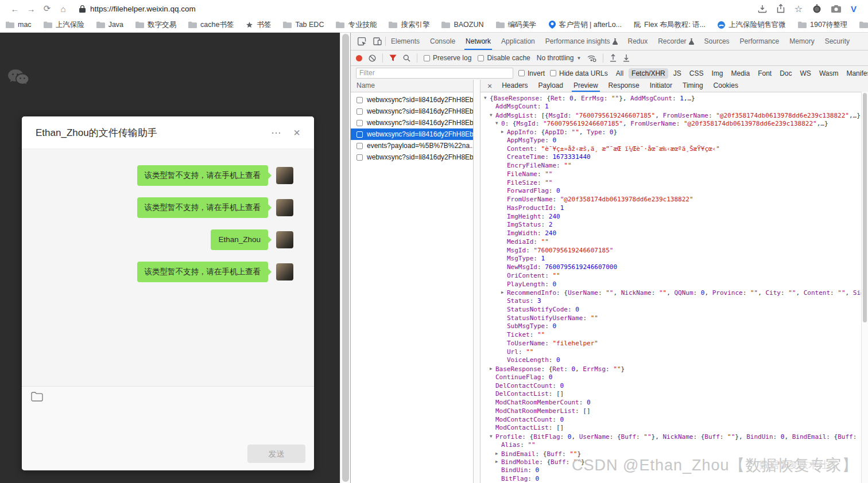 This screenshot has height=483, width=868. What do you see at coordinates (378, 41) in the screenshot?
I see `device-toolbar-icon` at bounding box center [378, 41].